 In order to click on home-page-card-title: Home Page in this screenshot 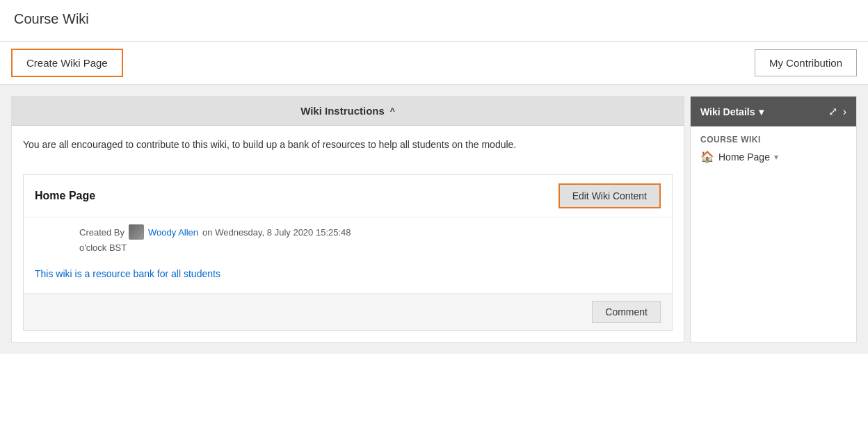, I will do `click(65, 196)`.